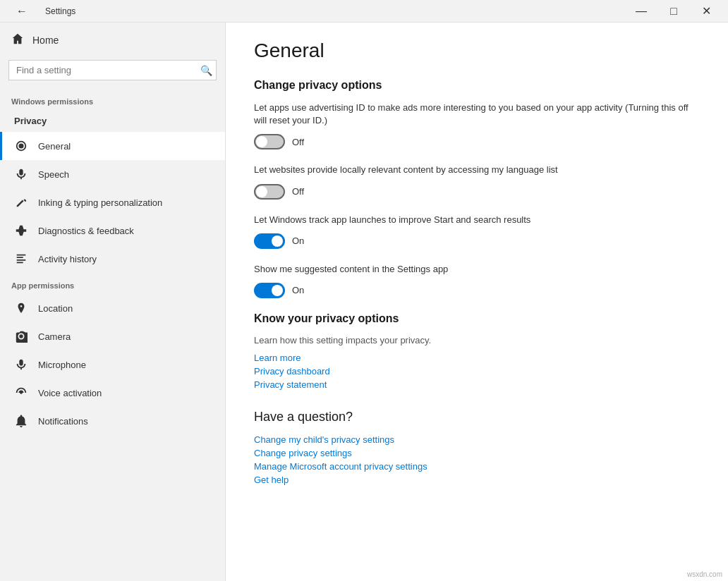  Describe the element at coordinates (477, 371) in the screenshot. I see `privacy-dashboard-link: Privacy dashboard` at that location.